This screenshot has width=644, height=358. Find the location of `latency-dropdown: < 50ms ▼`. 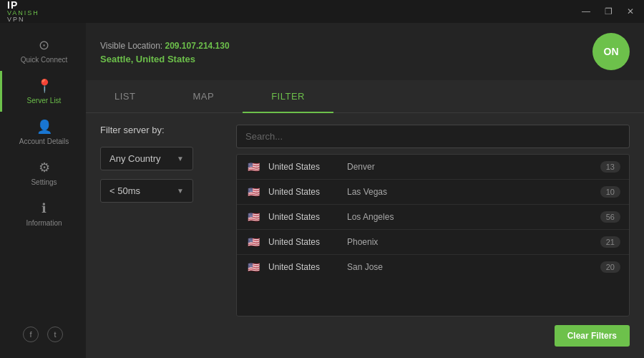

latency-dropdown: < 50ms ▼ is located at coordinates (147, 190).